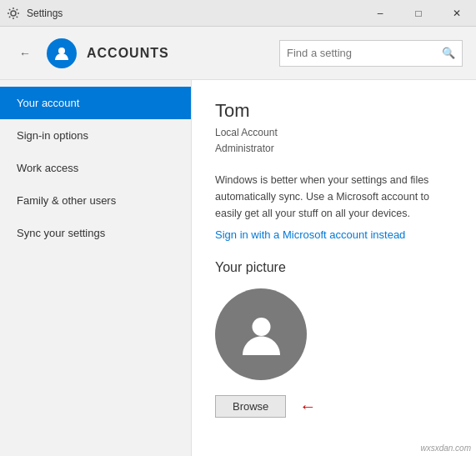 This screenshot has width=476, height=456. I want to click on avatar-circle, so click(261, 334).